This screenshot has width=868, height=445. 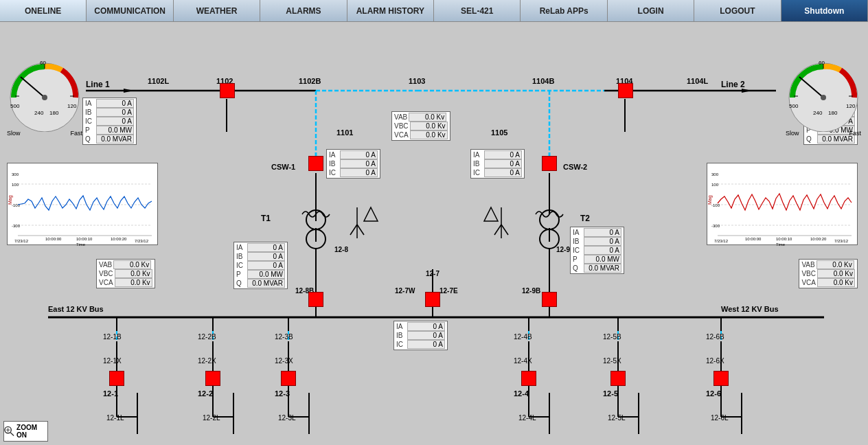 I want to click on east-bus-voltage-box: VAB0.0 Kv VBC0.0 Kv VCA0.0 Kv, so click(x=126, y=273).